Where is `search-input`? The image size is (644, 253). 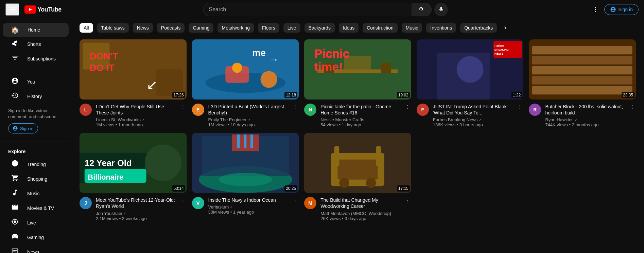
search-input is located at coordinates (307, 10).